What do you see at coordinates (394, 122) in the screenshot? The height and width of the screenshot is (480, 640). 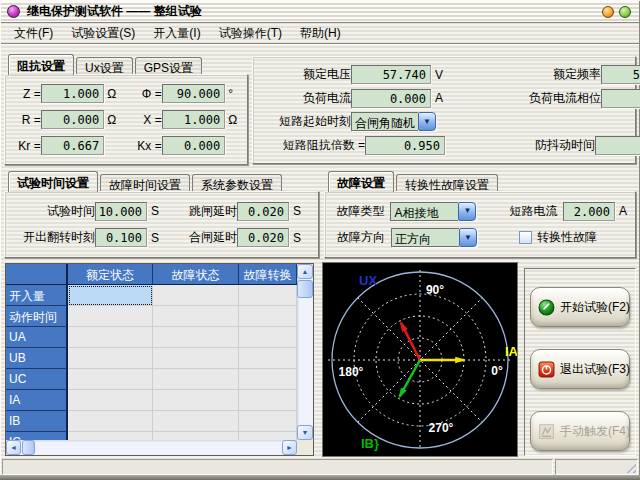 I see `short-circuit-start-dropdown: 合闸角随机 ▼` at bounding box center [394, 122].